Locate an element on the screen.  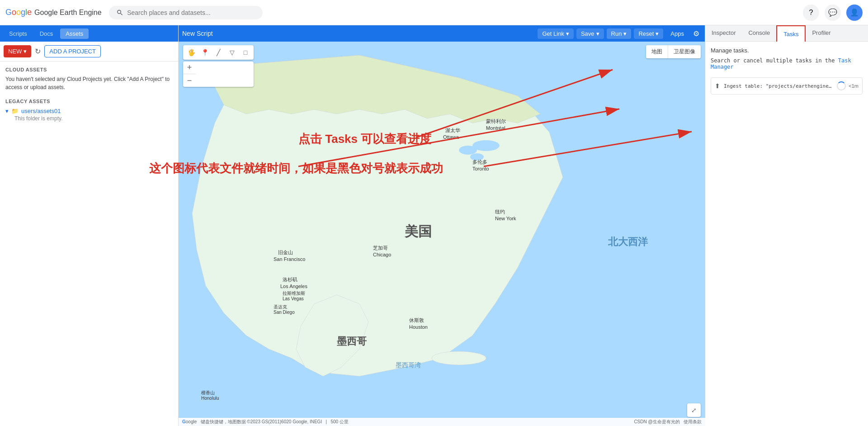
save-label: Save is located at coordinates (588, 33).